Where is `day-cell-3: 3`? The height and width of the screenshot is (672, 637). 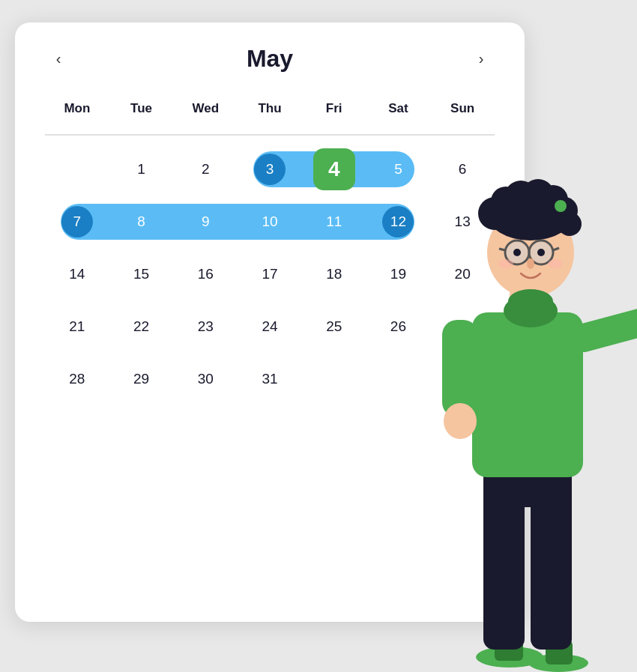 day-cell-3: 3 is located at coordinates (270, 169).